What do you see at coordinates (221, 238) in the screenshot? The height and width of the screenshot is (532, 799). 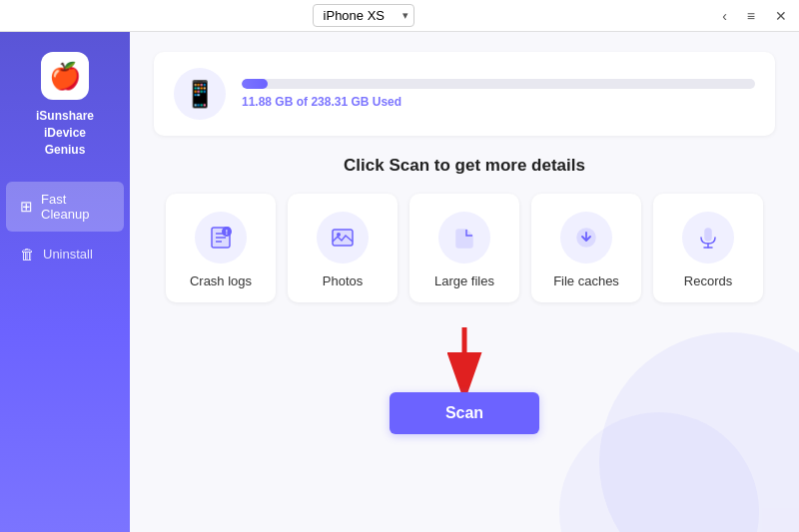 I see `crash-logs-icon-circle: !` at bounding box center [221, 238].